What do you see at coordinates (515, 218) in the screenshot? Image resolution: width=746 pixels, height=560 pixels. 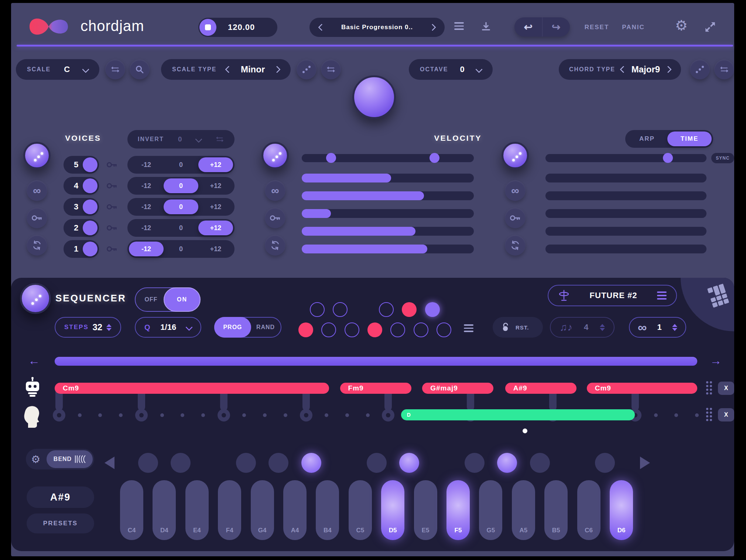 I see `time-key-lock-icon-button` at bounding box center [515, 218].